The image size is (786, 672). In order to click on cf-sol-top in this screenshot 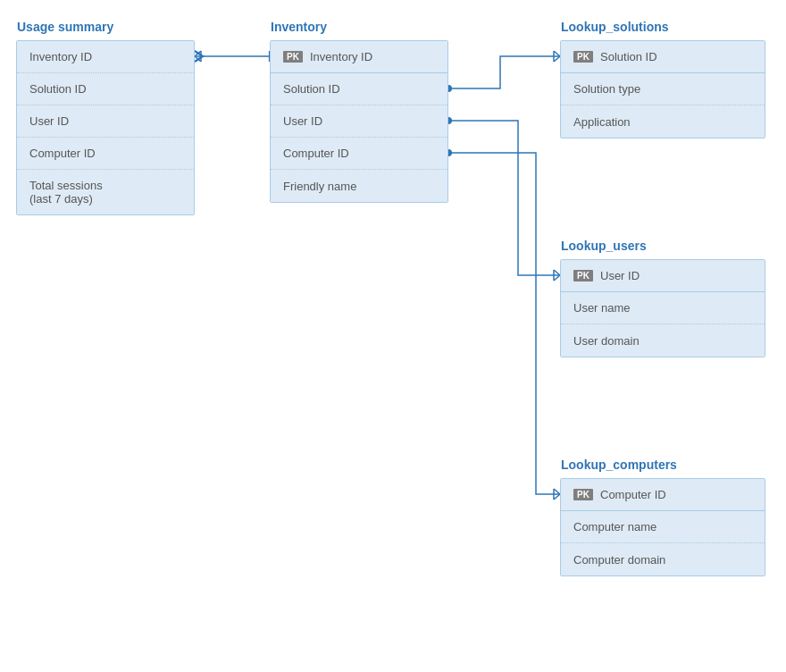, I will do `click(557, 54)`.